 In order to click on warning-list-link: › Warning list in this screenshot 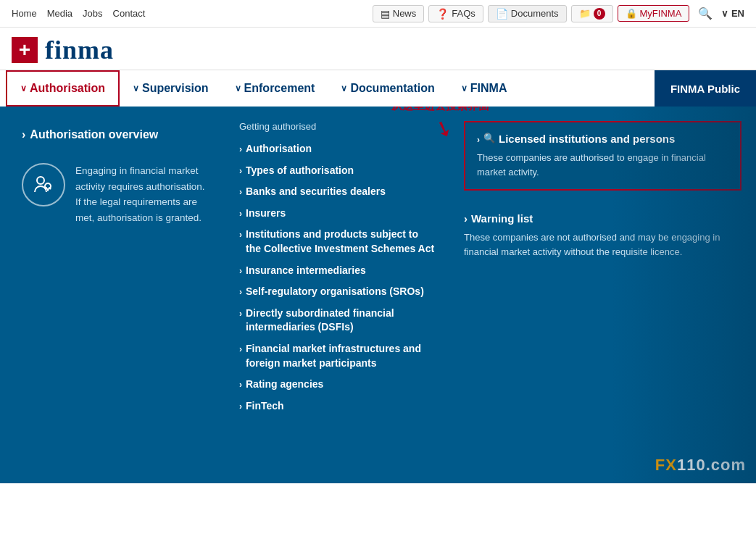, I will do `click(603, 219)`.